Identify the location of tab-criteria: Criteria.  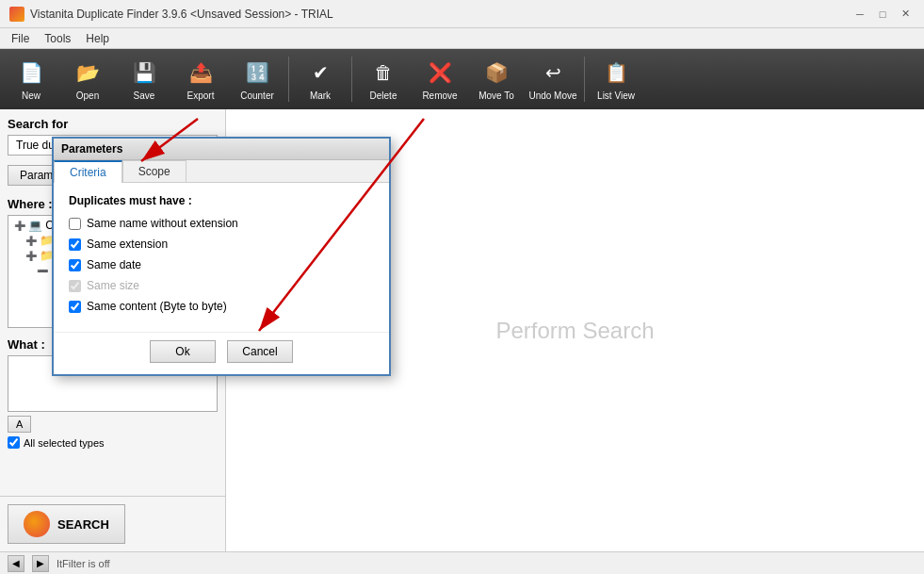
(89, 172).